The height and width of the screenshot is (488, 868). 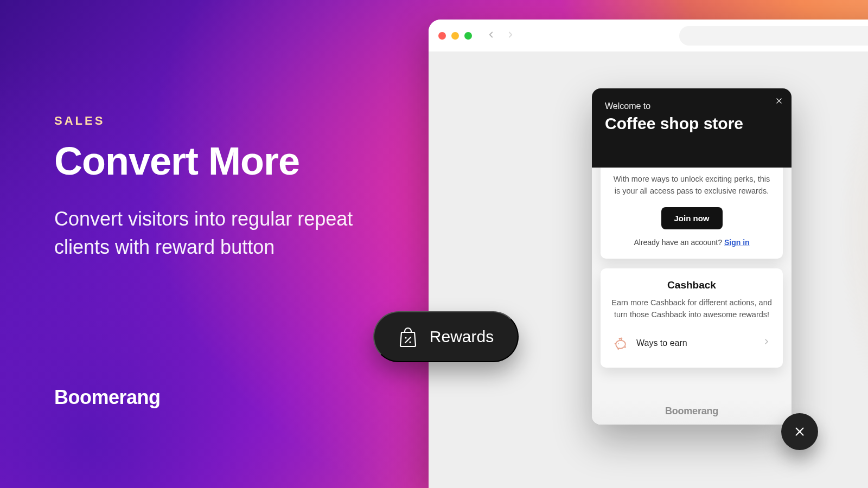 What do you see at coordinates (491, 36) in the screenshot?
I see `nav-back-button` at bounding box center [491, 36].